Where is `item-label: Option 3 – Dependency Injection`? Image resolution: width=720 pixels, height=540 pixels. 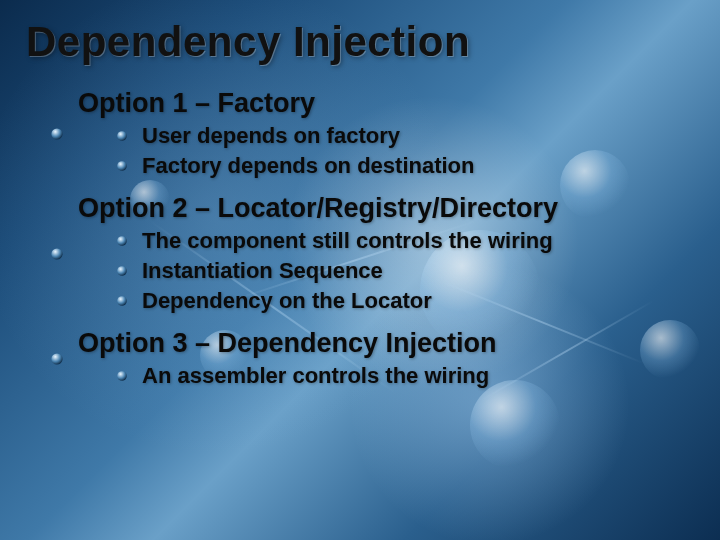 item-label: Option 3 – Dependency Injection is located at coordinates (288, 343).